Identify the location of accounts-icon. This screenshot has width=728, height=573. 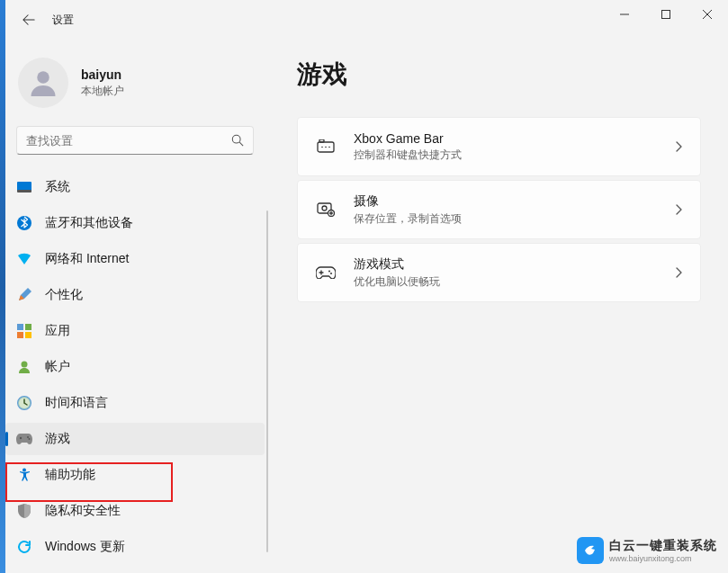
(24, 367).